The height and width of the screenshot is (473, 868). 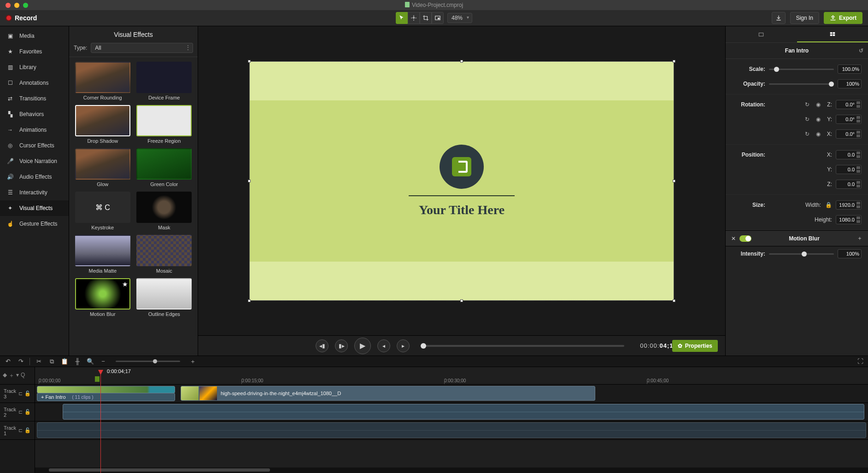 I want to click on reset-icon: ↺, so click(x=861, y=51).